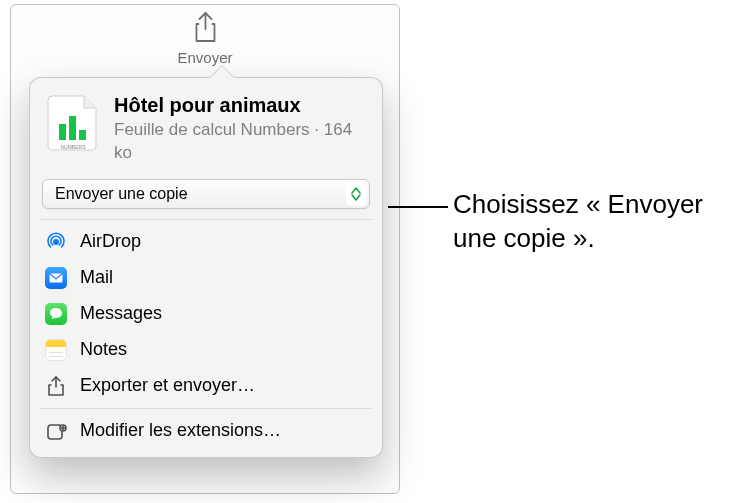  I want to click on extensions-icon, so click(56, 431).